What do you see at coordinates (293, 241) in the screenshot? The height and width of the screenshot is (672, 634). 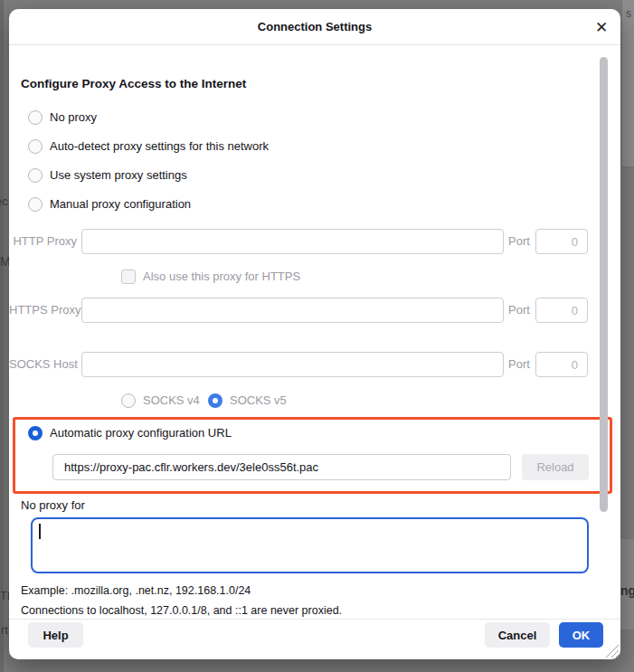 I see `http-proxy-input` at bounding box center [293, 241].